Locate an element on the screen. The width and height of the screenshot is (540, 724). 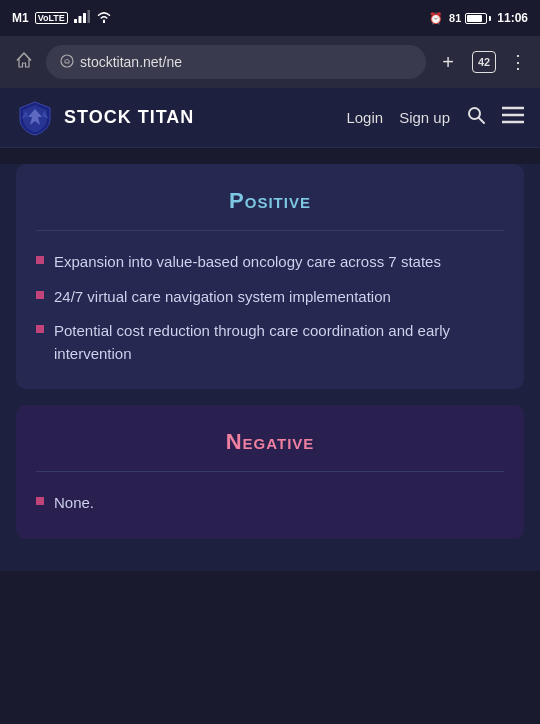
nav-links: Login Sign up is located at coordinates (435, 118).